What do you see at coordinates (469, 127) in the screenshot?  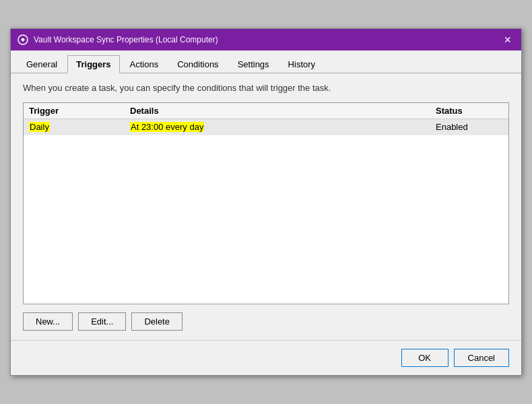 I see `cell-status: Enabled` at bounding box center [469, 127].